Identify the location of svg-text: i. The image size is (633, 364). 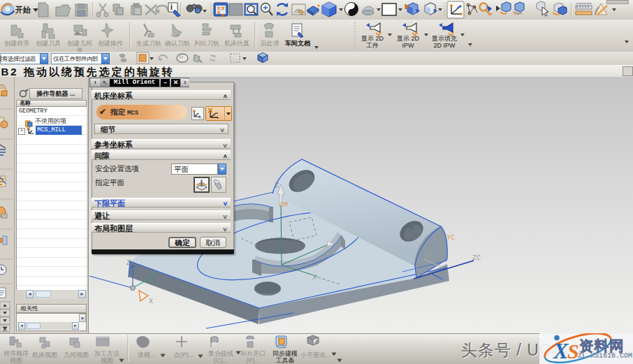
(172, 7).